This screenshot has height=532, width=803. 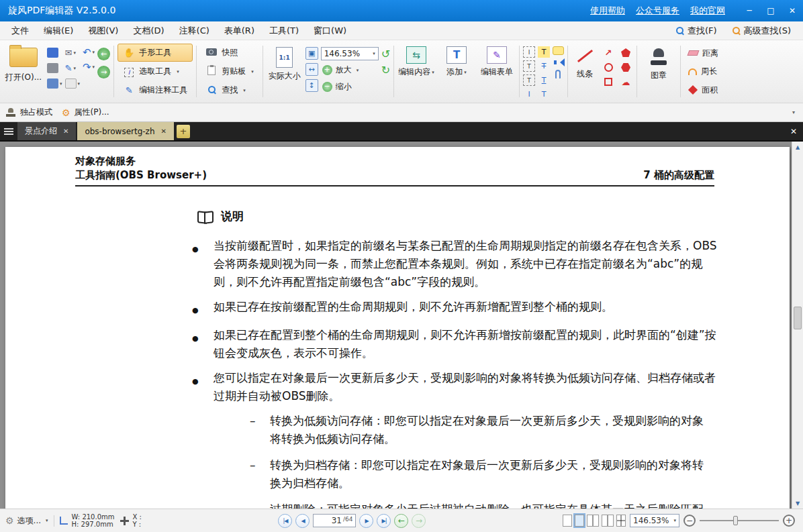 I want to click on previous-page-button: ◀, so click(x=302, y=521).